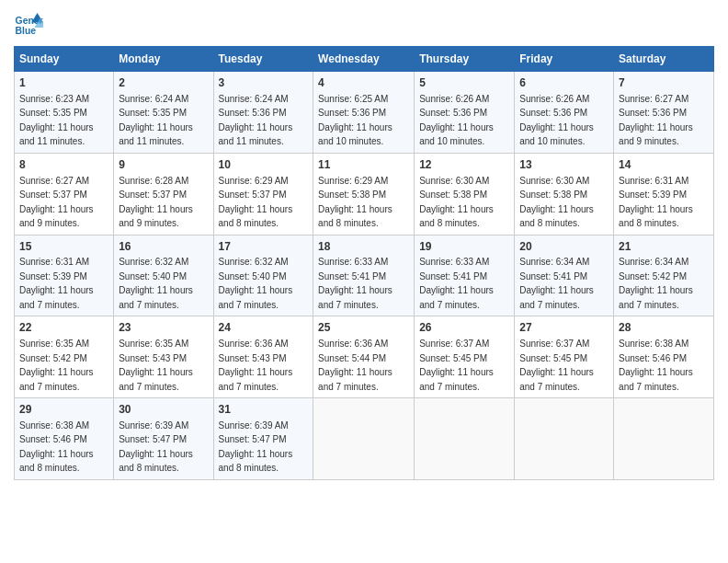  I want to click on day-number: 20, so click(564, 247).